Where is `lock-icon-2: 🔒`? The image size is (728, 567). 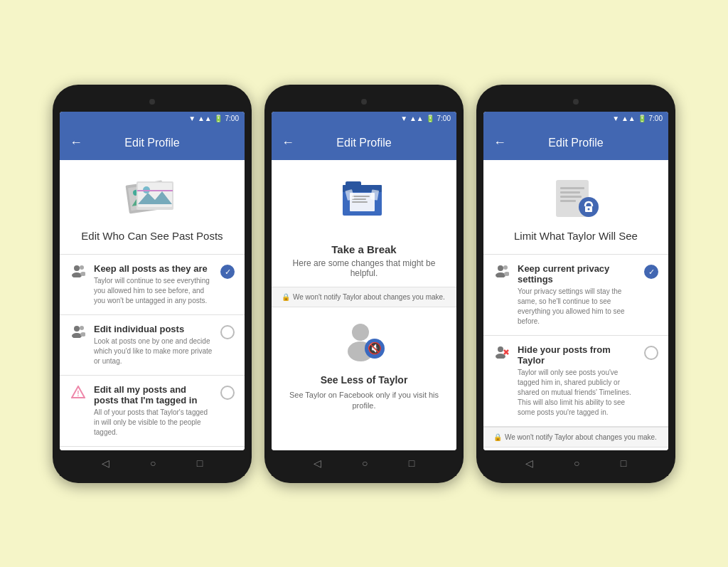
lock-icon-2: 🔒 is located at coordinates (286, 297).